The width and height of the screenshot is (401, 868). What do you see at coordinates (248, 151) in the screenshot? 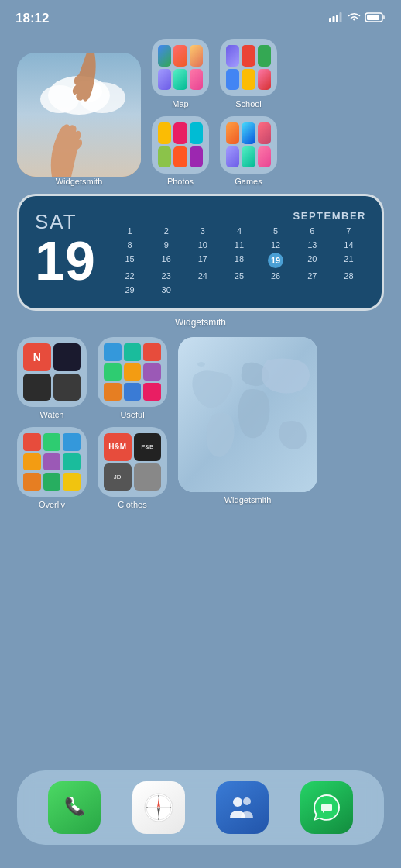
I see `games-folder-item: Games` at bounding box center [248, 151].